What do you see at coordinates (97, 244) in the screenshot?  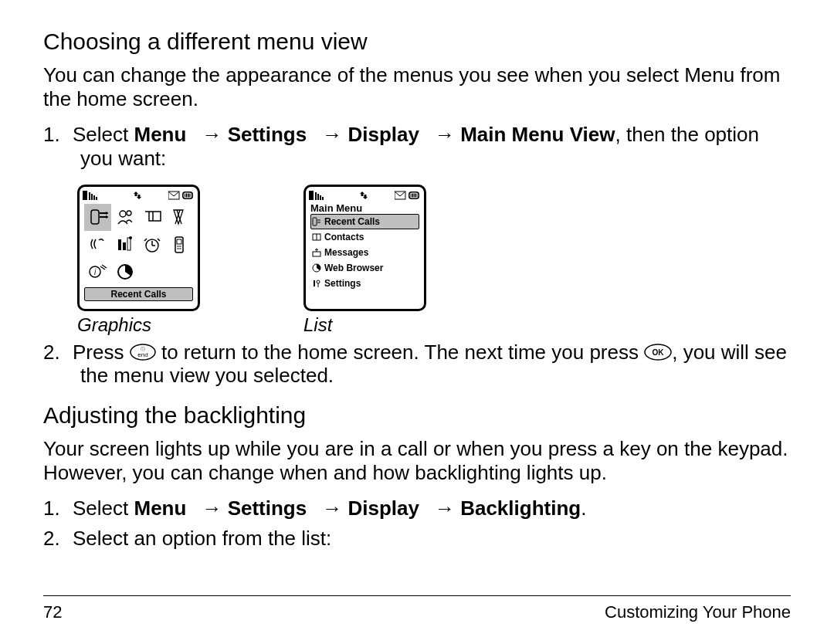 I see `grid-item-settings` at bounding box center [97, 244].